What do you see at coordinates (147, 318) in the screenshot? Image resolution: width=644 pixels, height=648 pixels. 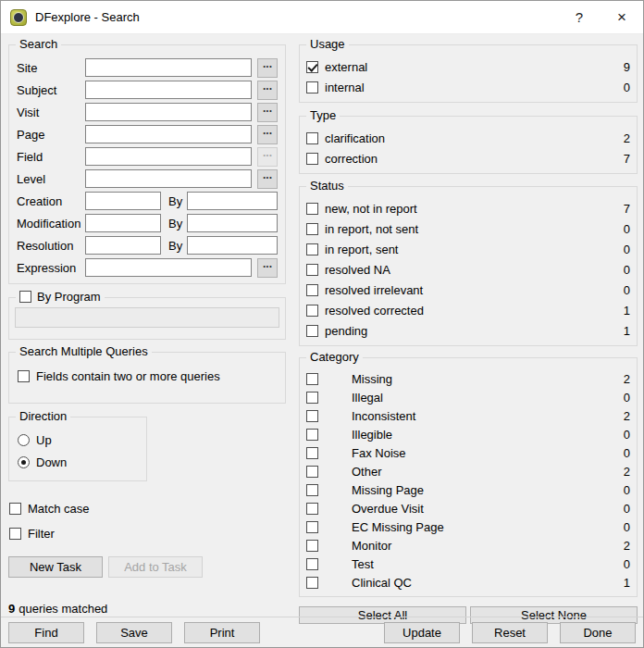 I see `program-input` at bounding box center [147, 318].